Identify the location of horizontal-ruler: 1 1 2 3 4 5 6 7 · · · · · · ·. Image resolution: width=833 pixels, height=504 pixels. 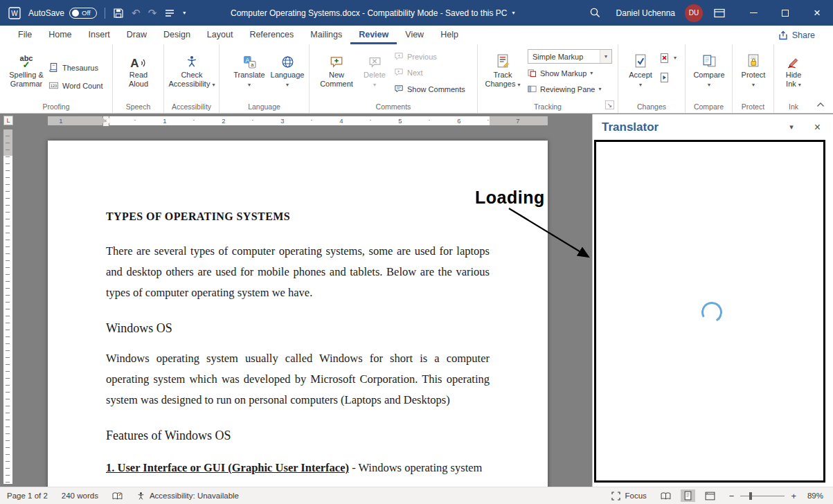
(298, 120).